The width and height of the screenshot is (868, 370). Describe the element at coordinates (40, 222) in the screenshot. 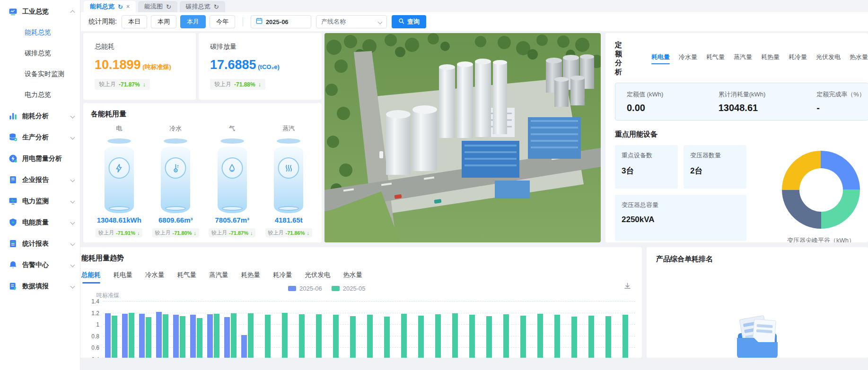

I see `sidebar-item-电能质量: 电能质量` at that location.